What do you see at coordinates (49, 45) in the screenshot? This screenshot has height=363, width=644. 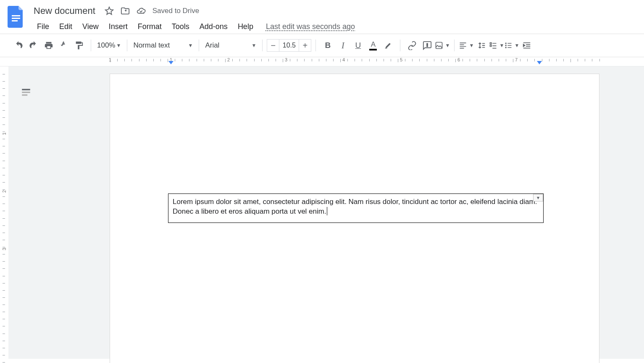 I see `print-button` at bounding box center [49, 45].